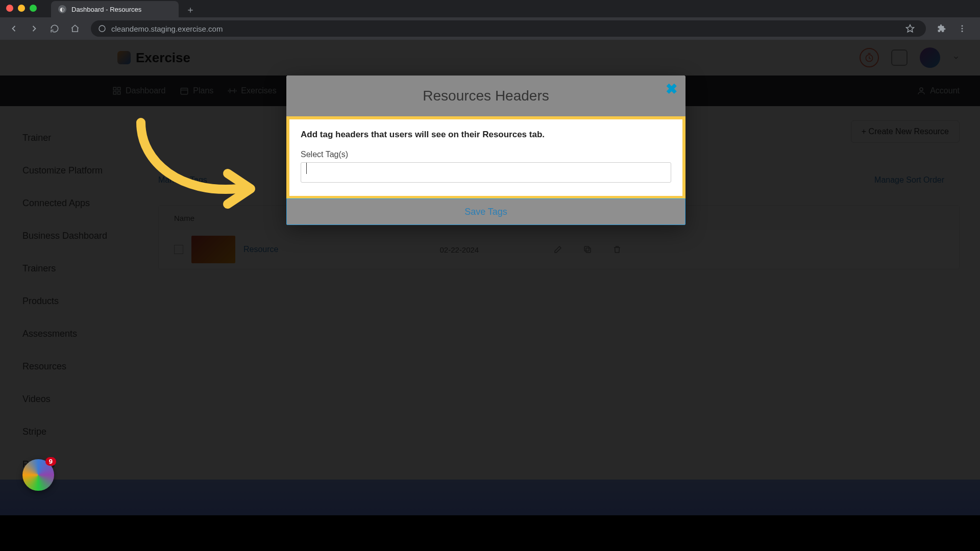 This screenshot has width=980, height=551. What do you see at coordinates (106, 9) in the screenshot?
I see `tab-title: Dashboard - Resources` at bounding box center [106, 9].